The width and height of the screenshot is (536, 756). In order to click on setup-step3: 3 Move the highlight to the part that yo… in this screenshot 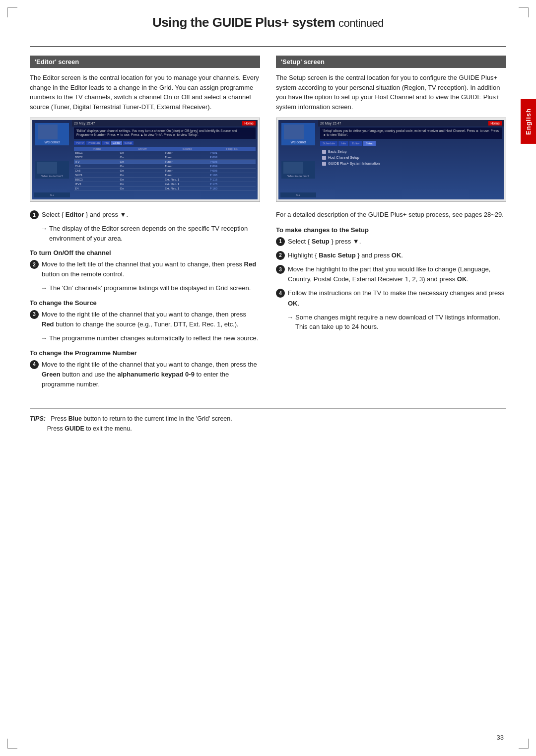, I will do `click(391, 274)`.